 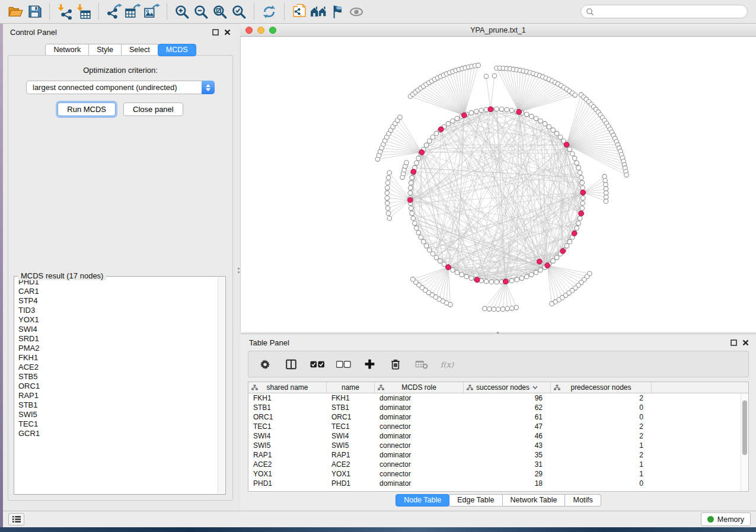 I want to click on mcds-result-item: GCR1, so click(x=120, y=434).